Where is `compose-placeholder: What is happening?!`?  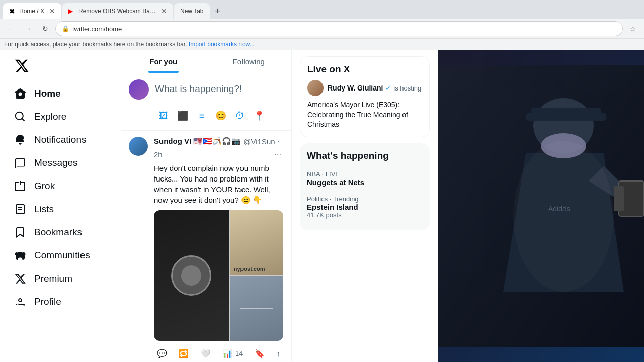 compose-placeholder: What is happening?! is located at coordinates (219, 89).